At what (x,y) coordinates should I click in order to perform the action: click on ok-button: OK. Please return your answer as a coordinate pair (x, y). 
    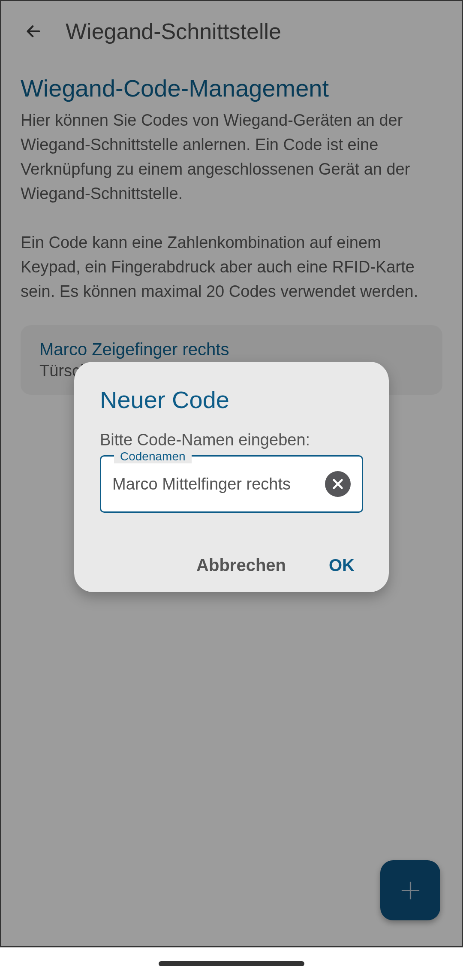
    Looking at the image, I should click on (342, 566).